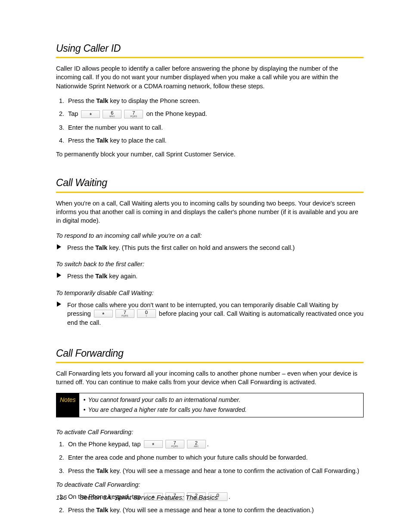 The height and width of the screenshot is (532, 411). What do you see at coordinates (210, 264) in the screenshot?
I see `sub-heading: To switch back to the first caller:` at bounding box center [210, 264].